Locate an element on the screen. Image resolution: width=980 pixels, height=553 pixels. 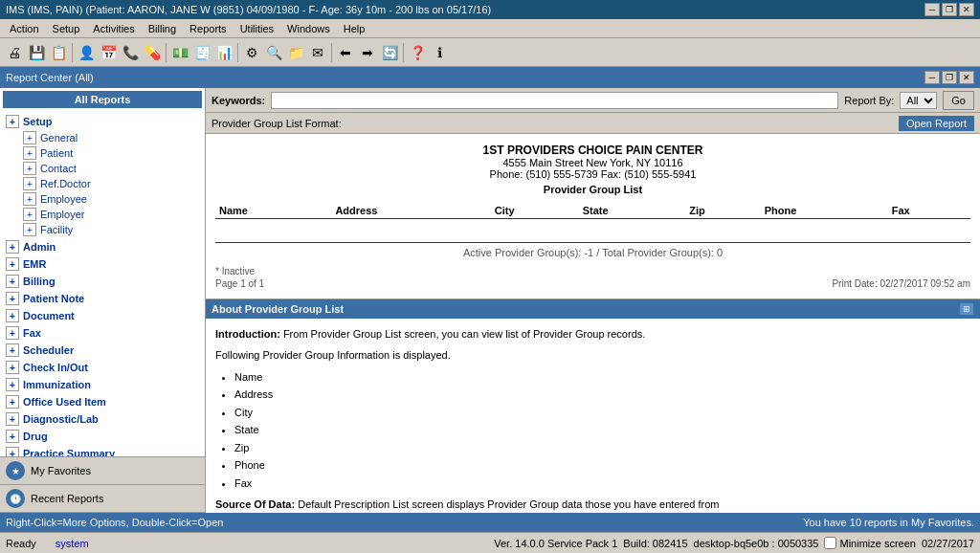
rc-title-bar: Report Center (All) ─ ❐ ✕ is located at coordinates (490, 77).